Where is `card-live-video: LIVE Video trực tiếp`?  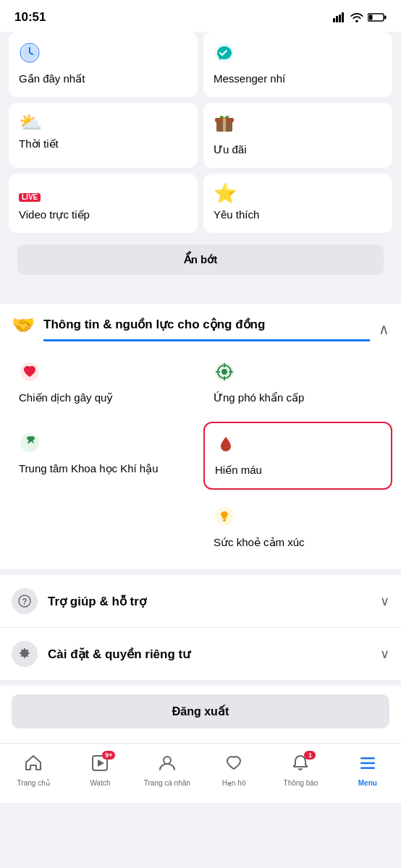
card-live-video: LIVE Video trực tiếp is located at coordinates (103, 203).